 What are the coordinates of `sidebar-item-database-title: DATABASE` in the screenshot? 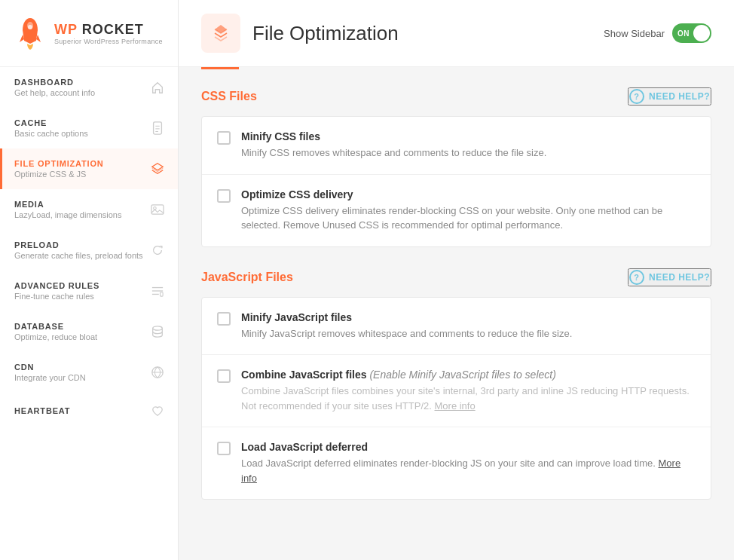 It's located at (78, 326).